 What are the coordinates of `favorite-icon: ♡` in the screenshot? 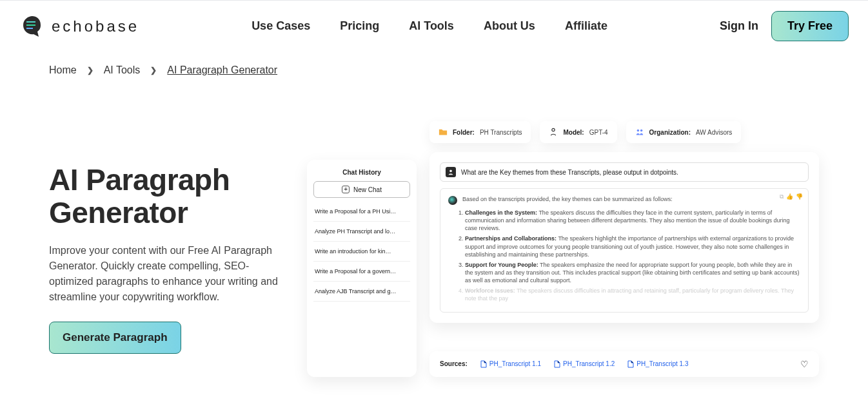 It's located at (805, 364).